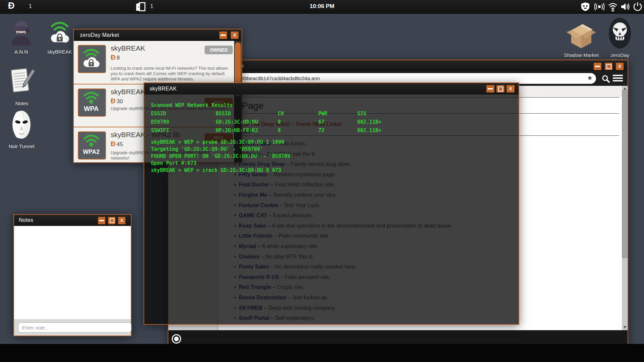 The height and width of the screenshot is (362, 644). Describe the element at coordinates (606, 79) in the screenshot. I see `search-icon` at that location.